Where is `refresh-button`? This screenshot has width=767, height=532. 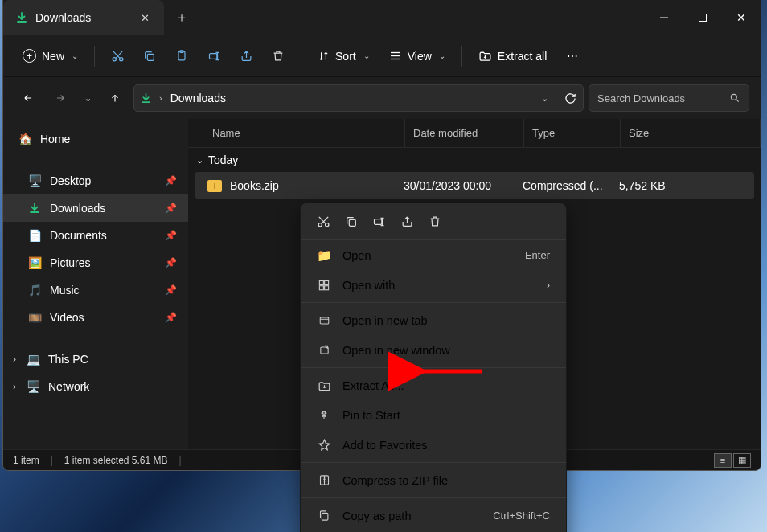 refresh-button is located at coordinates (571, 98).